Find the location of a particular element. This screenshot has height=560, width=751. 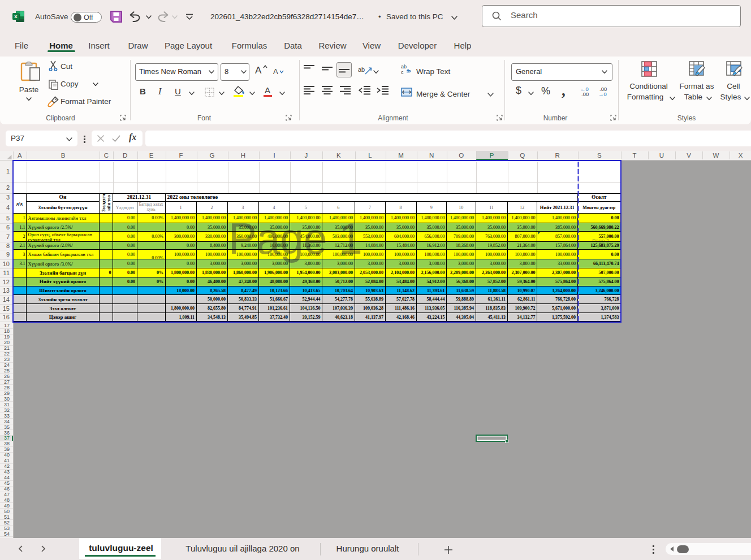

svg-text: c is located at coordinates (403, 72).